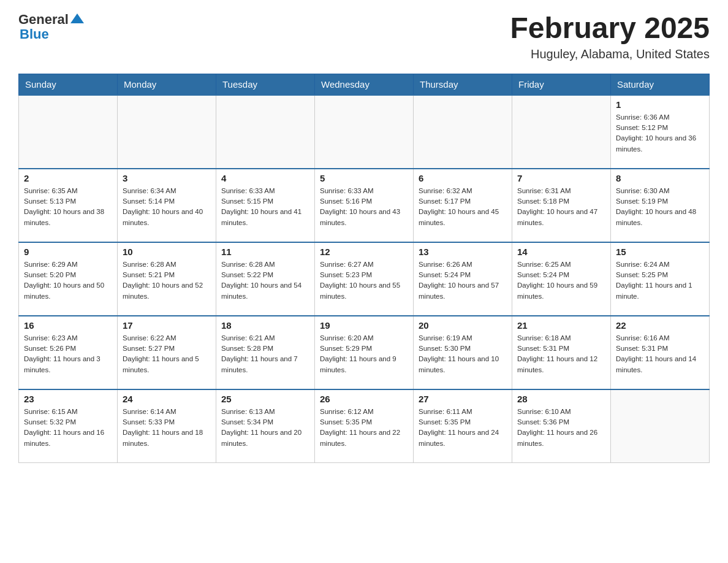  Describe the element at coordinates (660, 104) in the screenshot. I see `day-number: 1` at that location.